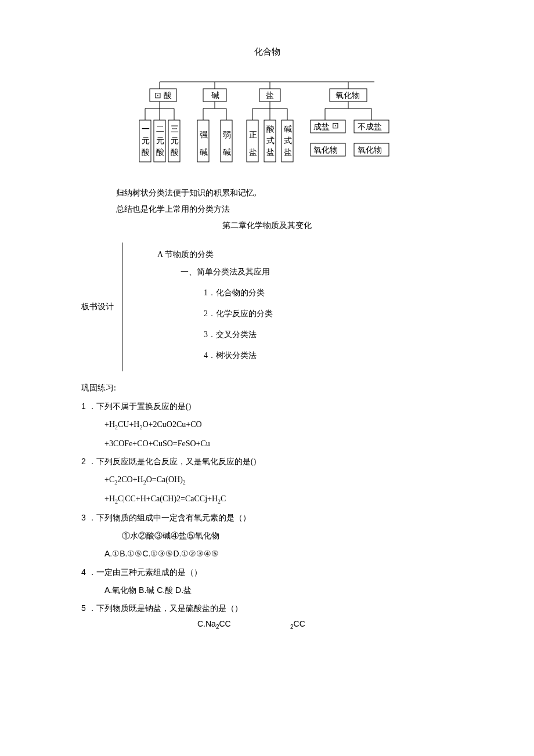 The image size is (534, 756). I want to click on svg-text: 弱, so click(227, 135).